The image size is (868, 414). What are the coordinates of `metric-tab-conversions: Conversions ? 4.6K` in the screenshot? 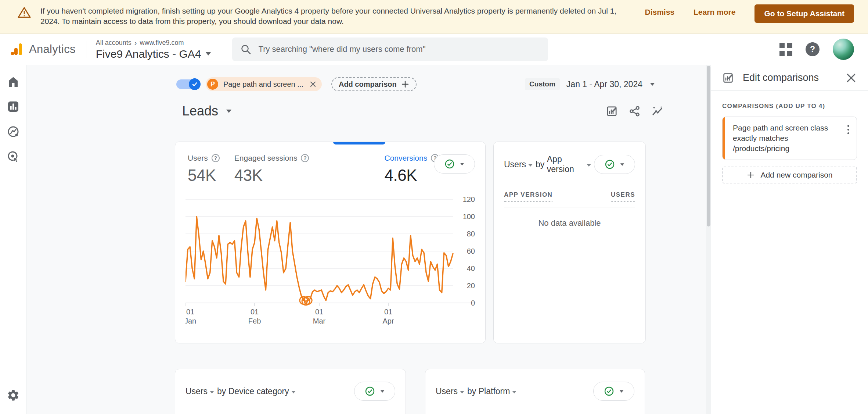 It's located at (411, 169).